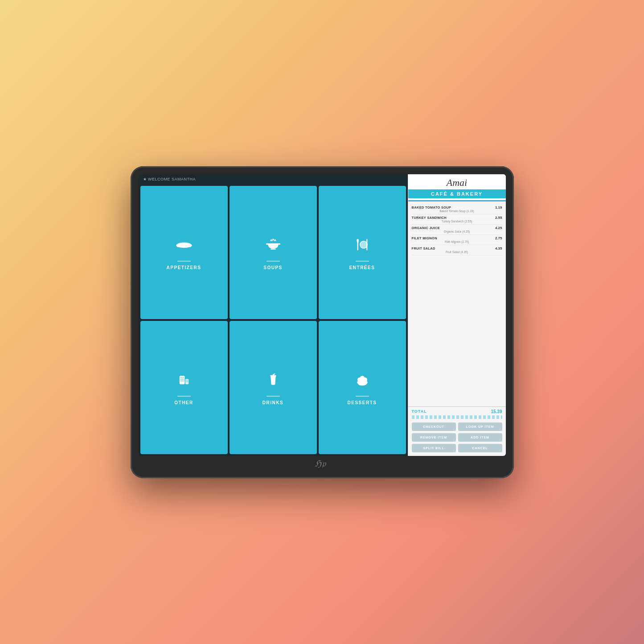 This screenshot has width=644, height=644. What do you see at coordinates (496, 412) in the screenshot?
I see `total-amount: 15.39` at bounding box center [496, 412].